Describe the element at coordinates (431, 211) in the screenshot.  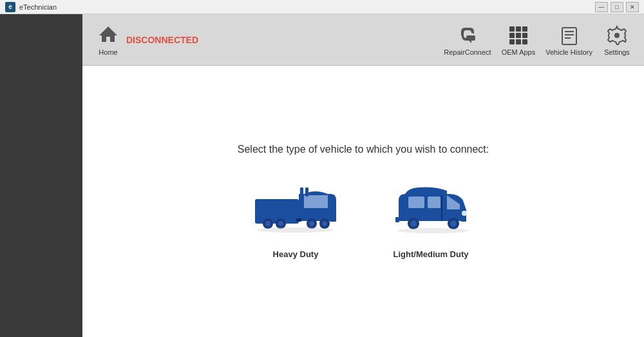
I see `light-medium-duty-icon` at that location.